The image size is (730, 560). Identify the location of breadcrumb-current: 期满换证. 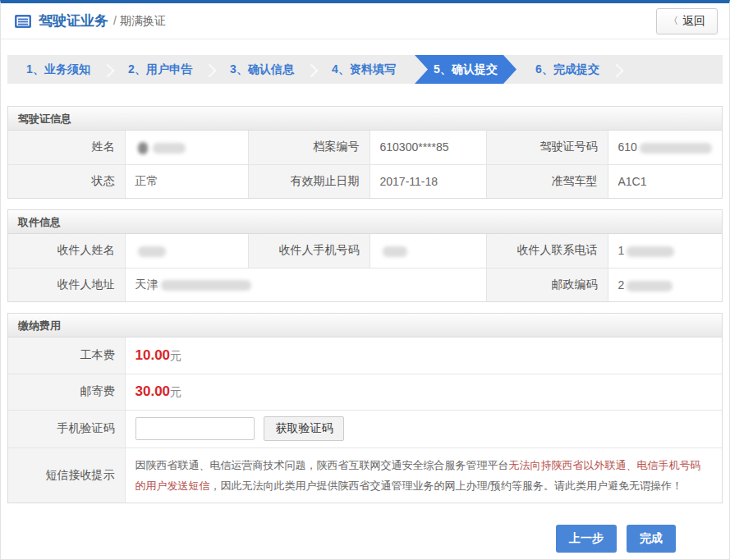
(143, 21).